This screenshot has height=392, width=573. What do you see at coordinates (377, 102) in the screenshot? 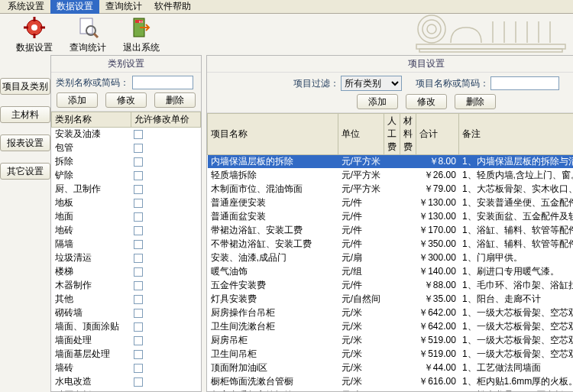
I see `project-add-button: 添加` at bounding box center [377, 102].